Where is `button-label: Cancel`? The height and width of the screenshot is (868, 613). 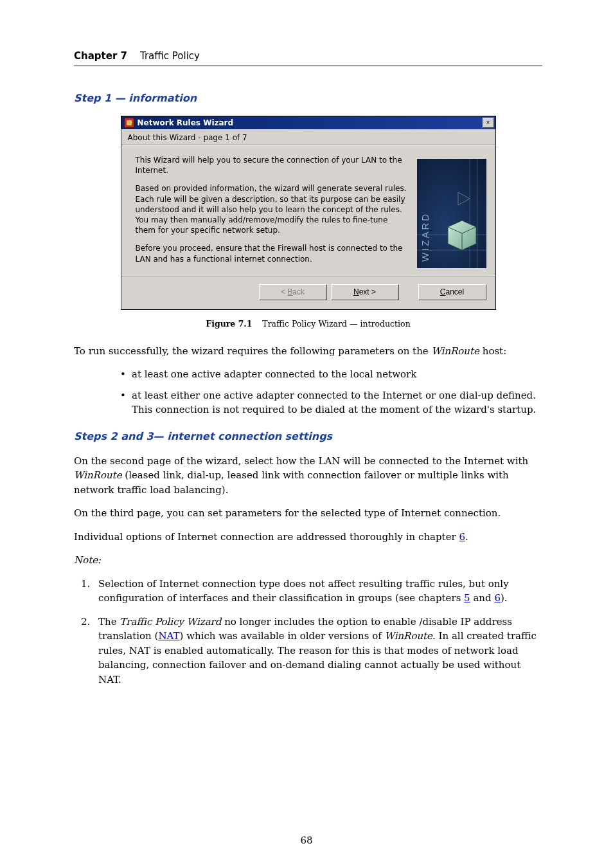 button-label: Cancel is located at coordinates (452, 292).